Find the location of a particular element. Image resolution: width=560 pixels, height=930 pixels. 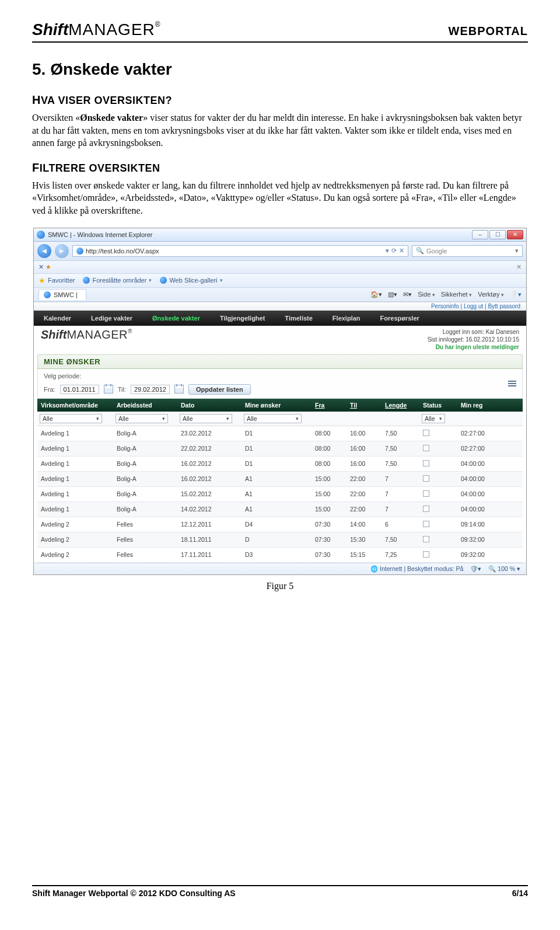

cell-mine: D4 is located at coordinates (276, 524).